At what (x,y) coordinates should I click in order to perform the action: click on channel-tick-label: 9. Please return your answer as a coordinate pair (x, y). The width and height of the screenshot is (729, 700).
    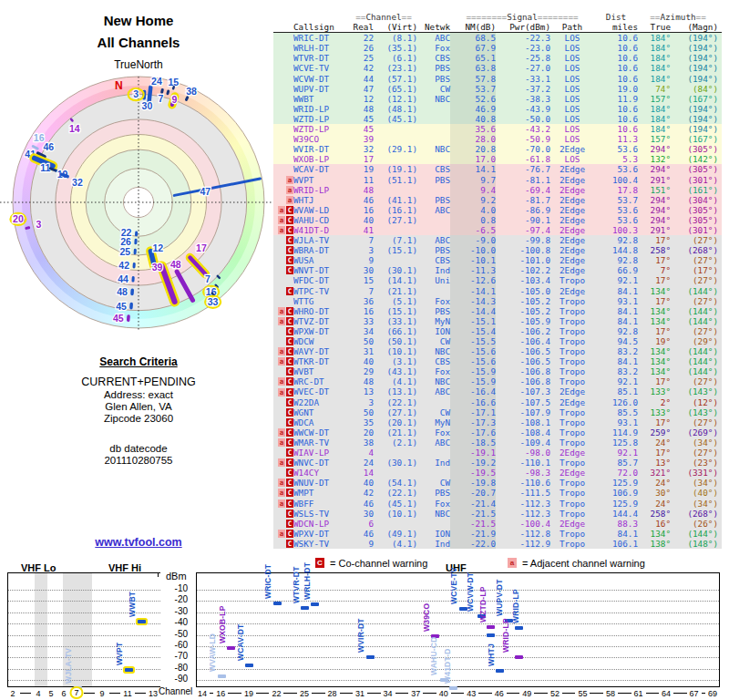
    Looking at the image, I should click on (102, 694).